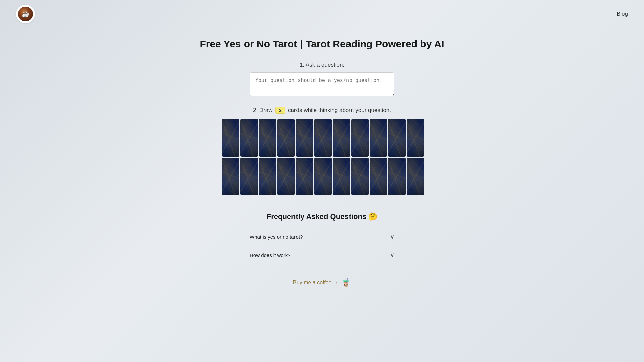 The image size is (644, 362). I want to click on step2-suffix: cards while thinking about your question…, so click(339, 110).